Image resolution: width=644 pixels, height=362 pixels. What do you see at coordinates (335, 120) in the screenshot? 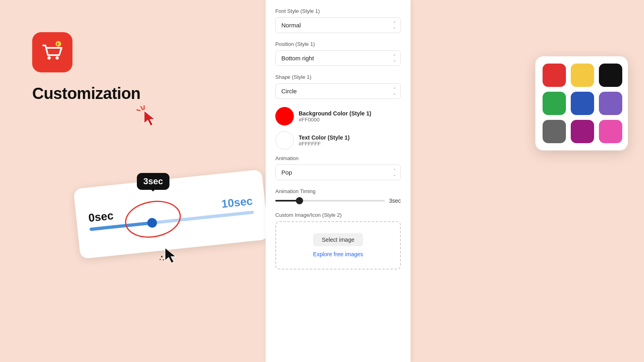
I see `bg-color-hex: #FF0000` at bounding box center [335, 120].